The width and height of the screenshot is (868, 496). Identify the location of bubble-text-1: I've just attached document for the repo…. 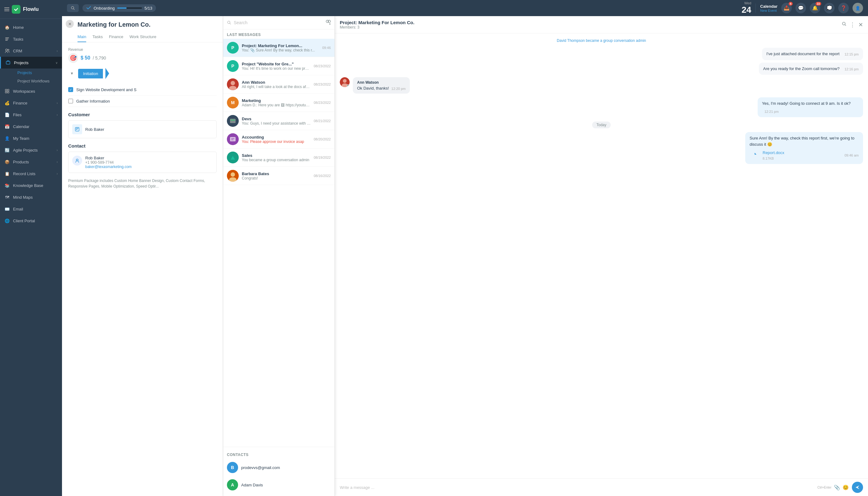
(803, 54).